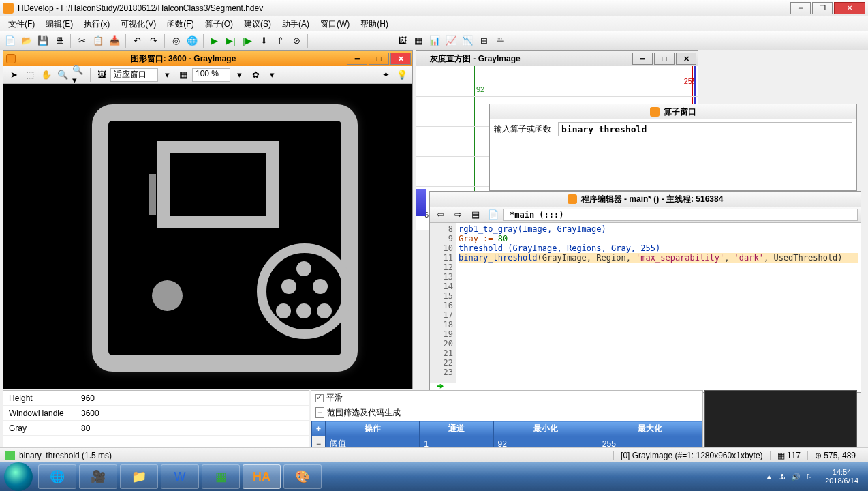  Describe the element at coordinates (156, 413) in the screenshot. I see `var-row: WindowHandle3600` at that location.